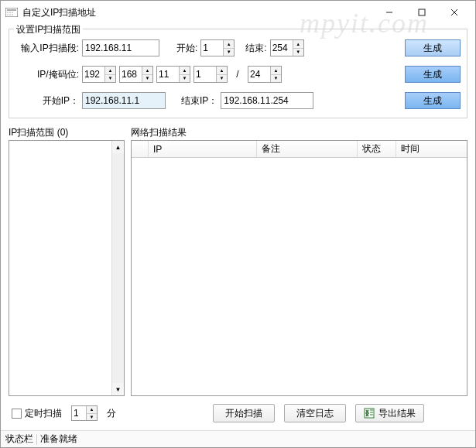 This screenshot has width=476, height=448. I want to click on octet3-spinner: ▲▼, so click(173, 74).